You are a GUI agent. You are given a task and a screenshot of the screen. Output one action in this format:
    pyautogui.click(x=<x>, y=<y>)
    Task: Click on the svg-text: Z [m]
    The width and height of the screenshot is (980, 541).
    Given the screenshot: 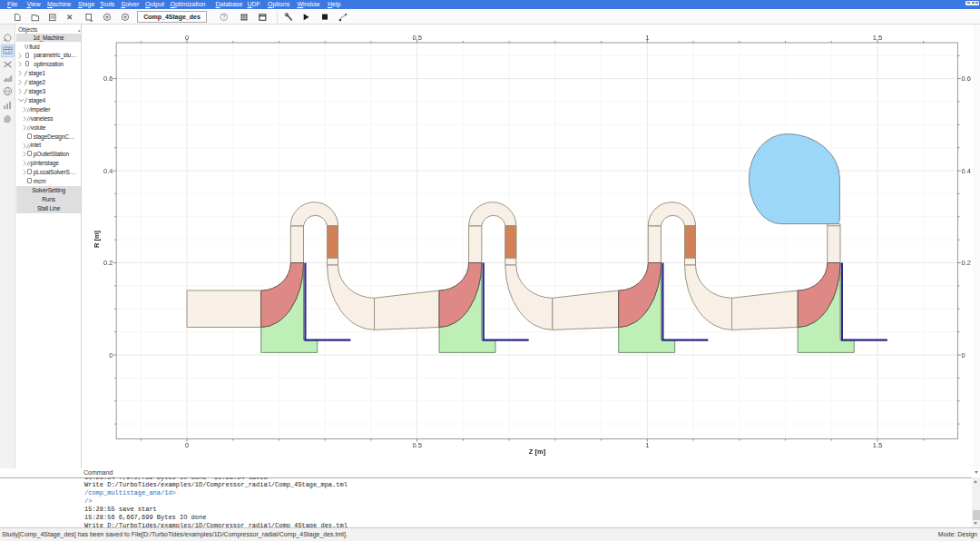 What is the action you would take?
    pyautogui.click(x=537, y=452)
    